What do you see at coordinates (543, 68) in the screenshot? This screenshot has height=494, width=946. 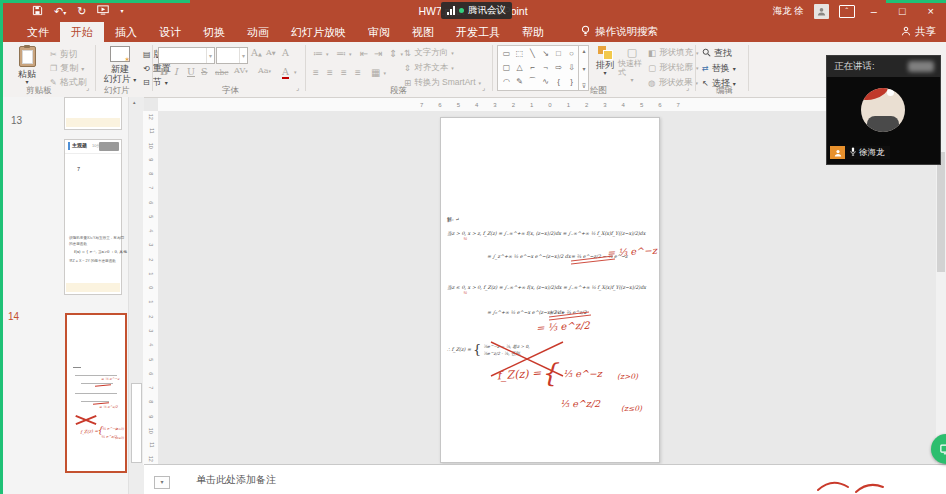 I see `shape-gallery: ▭⬚╲↘□○▢△⌐¬⇨⇩◠✎⌒∿{}` at bounding box center [543, 68].